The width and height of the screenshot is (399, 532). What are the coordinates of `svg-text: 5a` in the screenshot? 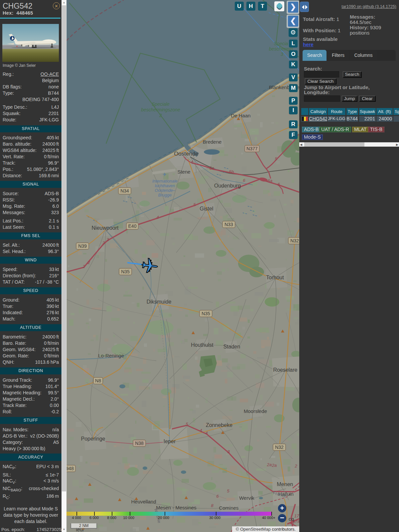 It's located at (212, 168).